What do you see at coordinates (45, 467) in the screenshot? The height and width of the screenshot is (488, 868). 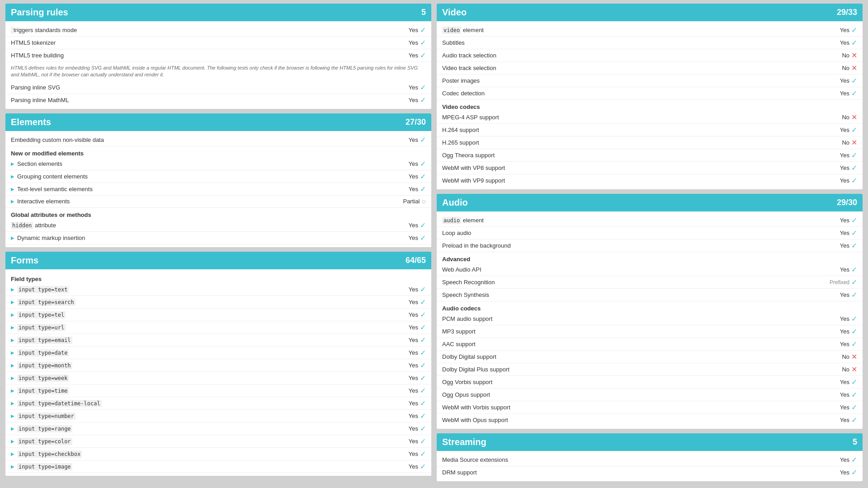 I see `code-label: input type=image` at bounding box center [45, 467].